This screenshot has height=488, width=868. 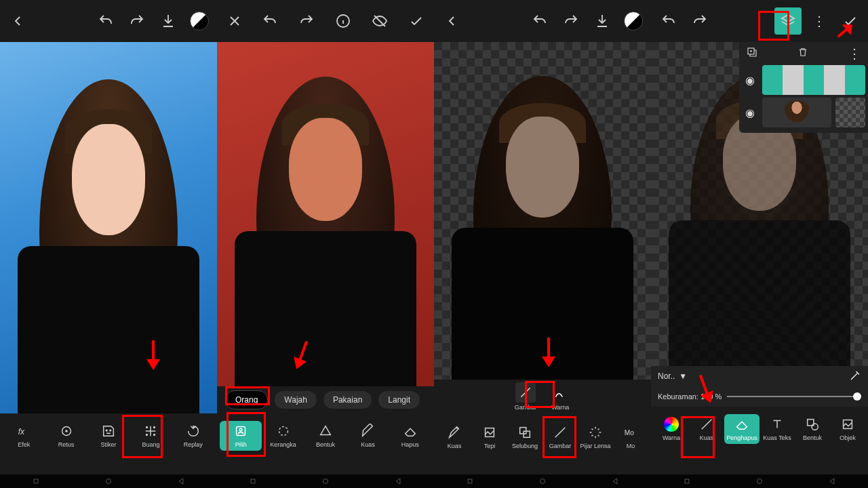 I want to click on tool-efek: fxEfek, so click(x=24, y=436).